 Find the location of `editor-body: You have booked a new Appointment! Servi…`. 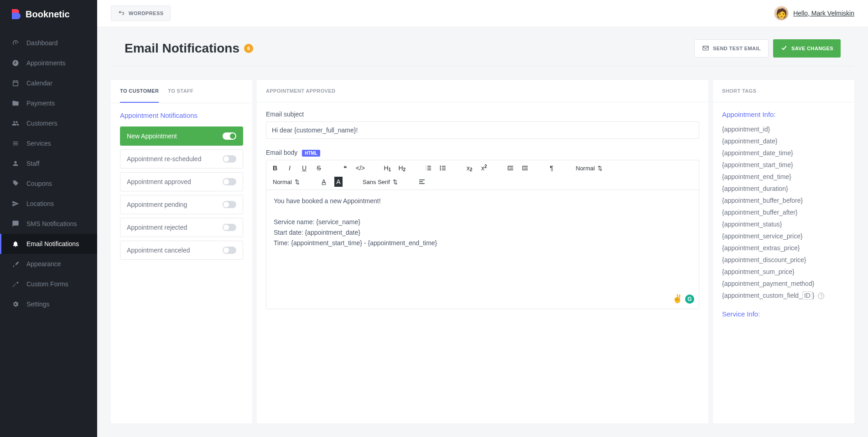

editor-body: You have booked a new Appointment! Servi… is located at coordinates (483, 249).